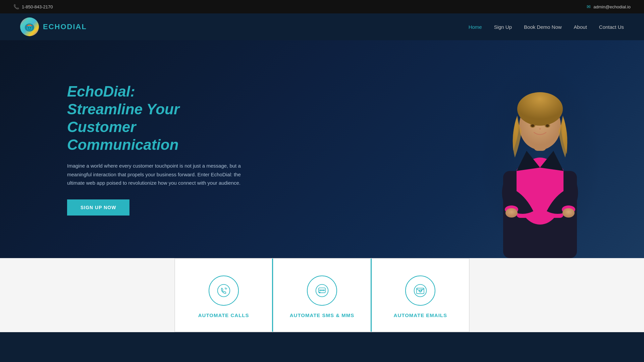 Image resolution: width=644 pixels, height=362 pixels. What do you see at coordinates (154, 174) in the screenshot?
I see `hero-description: Imagine a world where every customer tou…` at bounding box center [154, 174].